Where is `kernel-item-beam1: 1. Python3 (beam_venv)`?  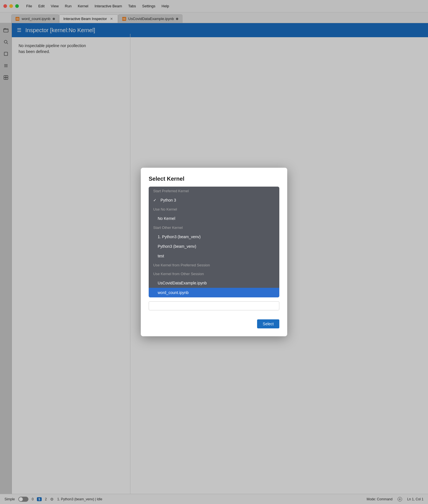
kernel-item-beam1: 1. Python3 (beam_venv) is located at coordinates (214, 237).